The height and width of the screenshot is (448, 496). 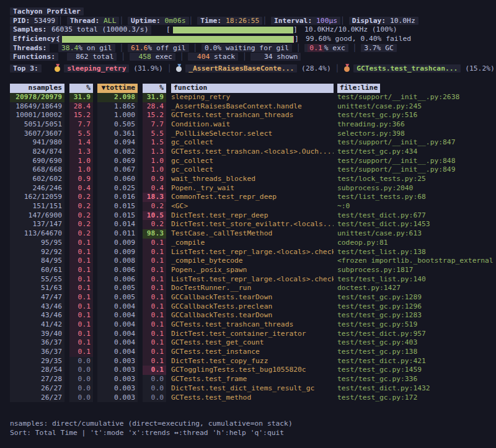 I want to click on function-cell: GCTogglingTests.test_bug1055820c, so click(x=252, y=371).